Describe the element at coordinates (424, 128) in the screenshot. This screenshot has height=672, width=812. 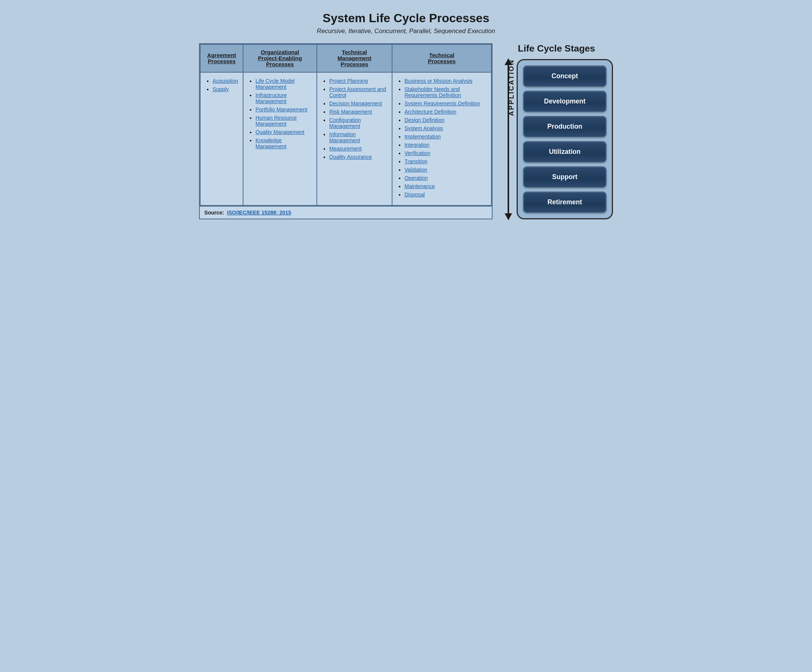
I see `system-analysis-link: System Analysis` at that location.